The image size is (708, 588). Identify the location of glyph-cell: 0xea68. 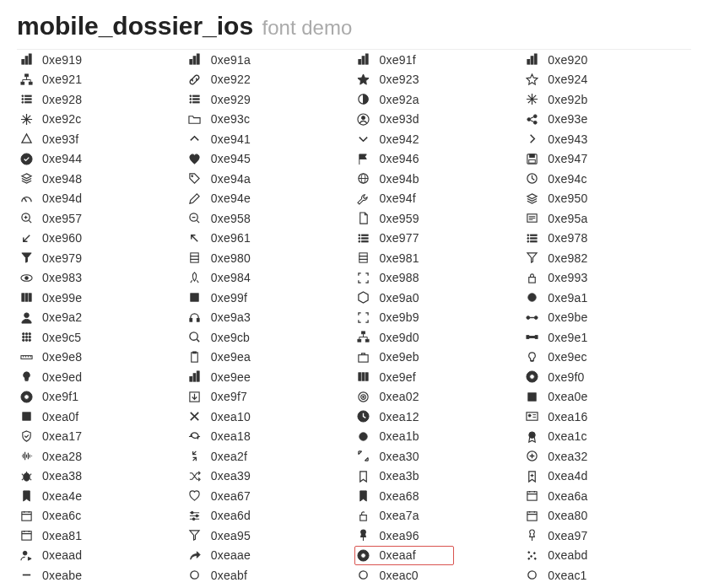
(439, 496).